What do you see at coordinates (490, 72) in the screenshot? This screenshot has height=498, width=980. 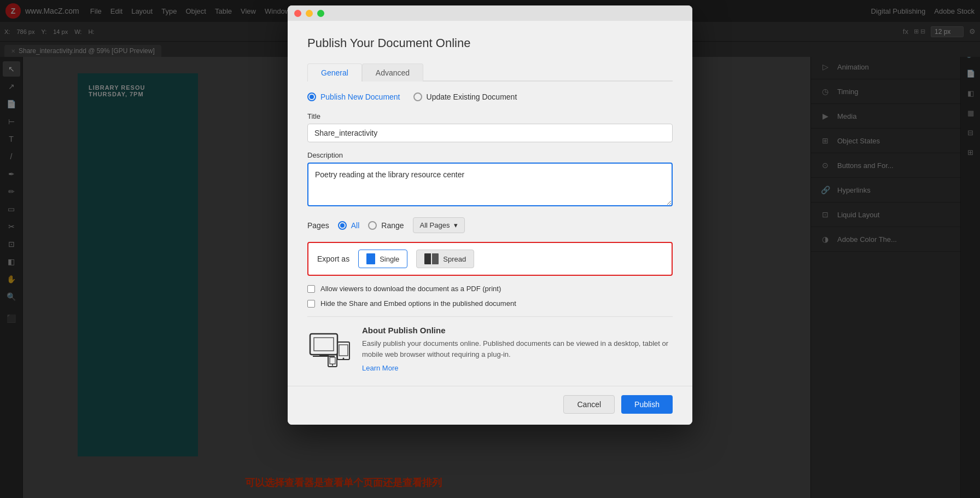 I see `dialog-tabs: General Advanced` at bounding box center [490, 72].